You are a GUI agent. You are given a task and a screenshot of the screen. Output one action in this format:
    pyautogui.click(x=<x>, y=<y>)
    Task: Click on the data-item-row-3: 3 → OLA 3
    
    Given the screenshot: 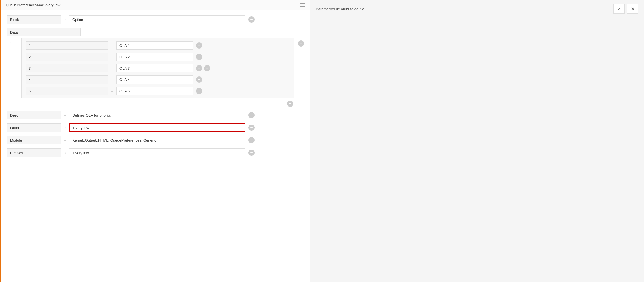 What is the action you would take?
    pyautogui.click(x=158, y=68)
    